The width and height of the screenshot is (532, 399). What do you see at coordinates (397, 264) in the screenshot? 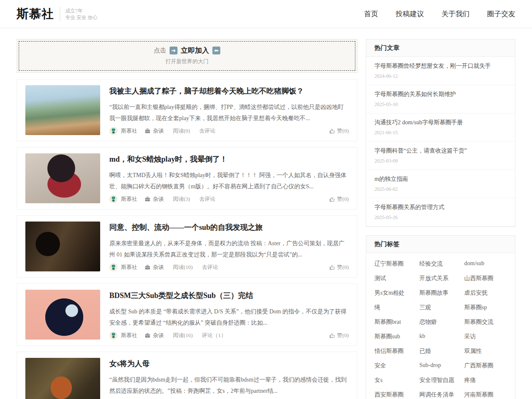
I see `tag-link: 辽宁斯慕圈` at bounding box center [397, 264].